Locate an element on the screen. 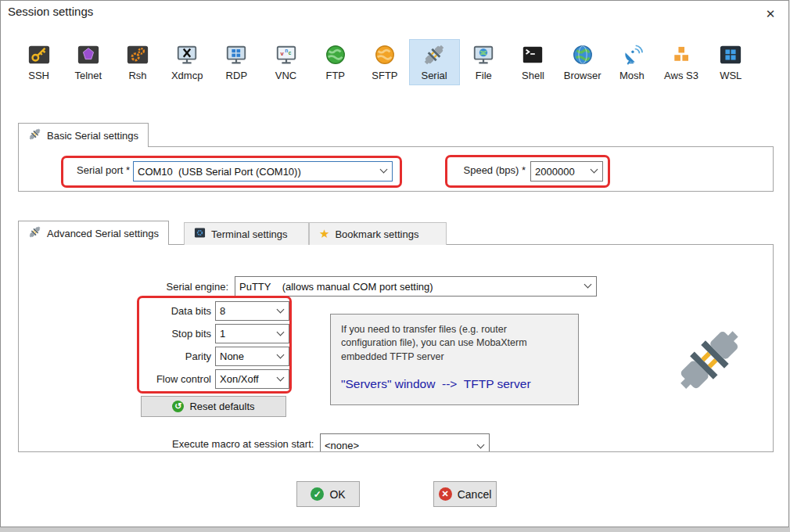 The width and height of the screenshot is (790, 532). ok-check-icon: ✓ is located at coordinates (318, 494).